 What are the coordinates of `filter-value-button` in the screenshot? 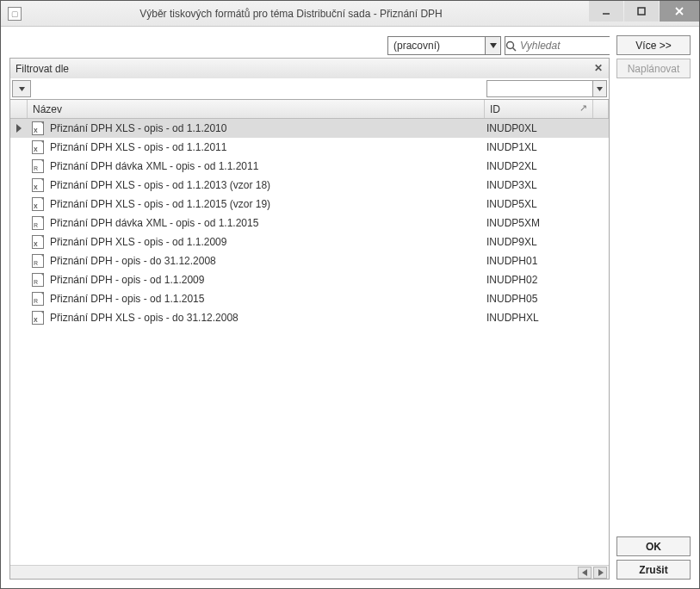 It's located at (599, 89).